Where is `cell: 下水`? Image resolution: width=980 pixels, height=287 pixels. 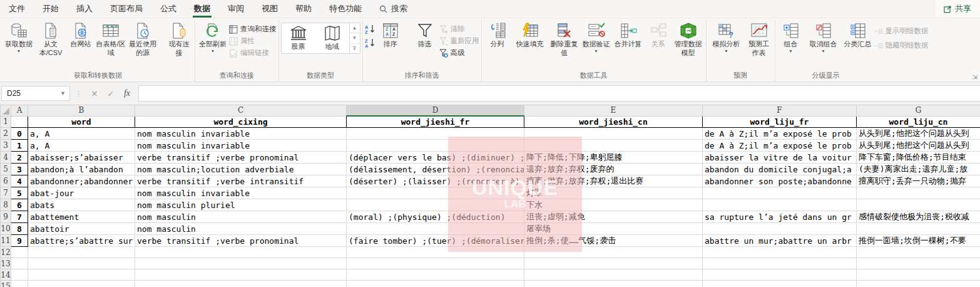
cell: 下水 is located at coordinates (613, 206).